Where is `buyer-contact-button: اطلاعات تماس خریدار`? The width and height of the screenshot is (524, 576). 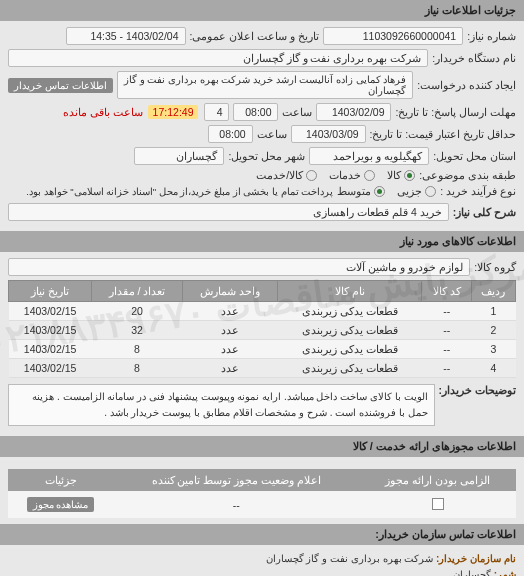
buyer-contact-button: اطلاعات تماس خریدار is located at coordinates (60, 86).